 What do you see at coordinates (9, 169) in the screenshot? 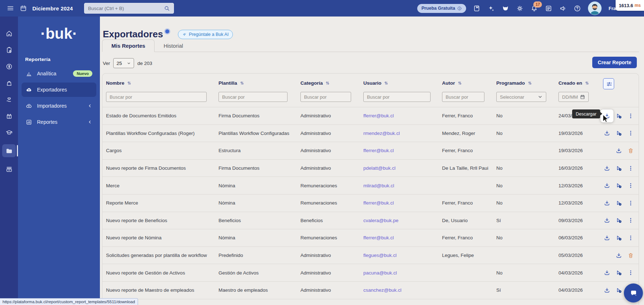
I see `rail-item-archive` at bounding box center [9, 169].